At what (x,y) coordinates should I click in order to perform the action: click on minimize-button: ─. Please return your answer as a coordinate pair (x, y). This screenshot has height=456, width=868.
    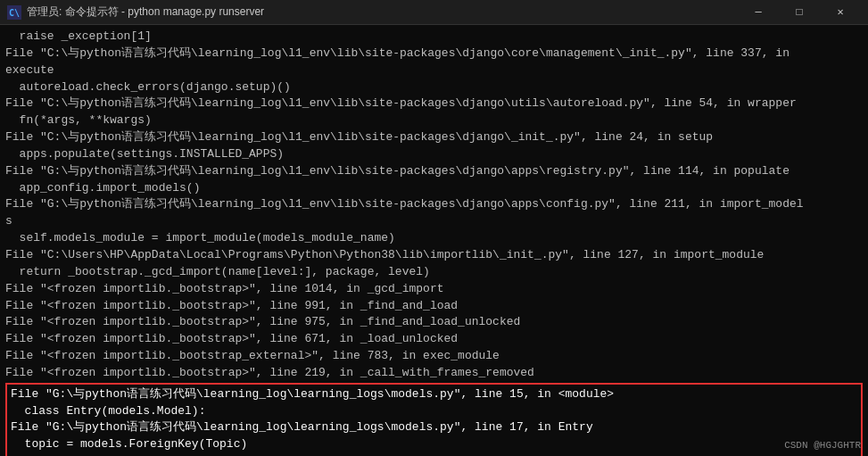
    Looking at the image, I should click on (758, 12).